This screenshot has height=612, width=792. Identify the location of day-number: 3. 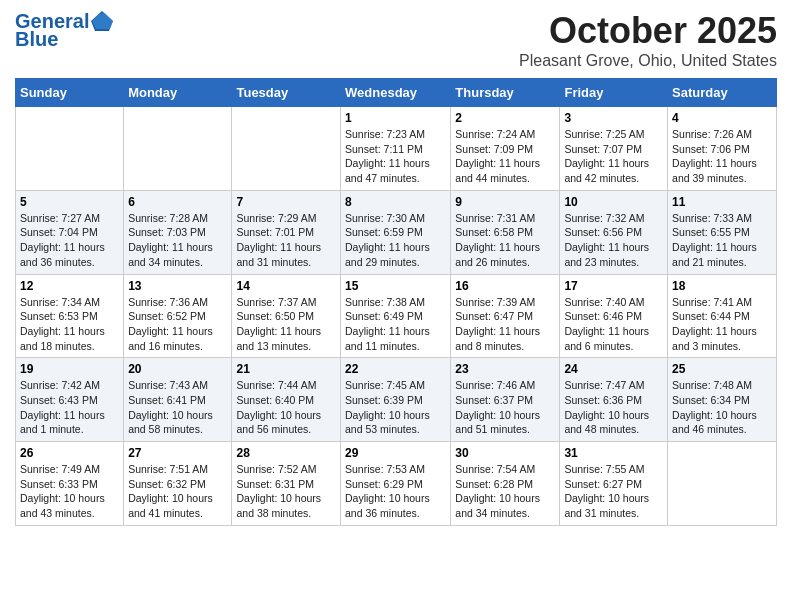
(614, 118).